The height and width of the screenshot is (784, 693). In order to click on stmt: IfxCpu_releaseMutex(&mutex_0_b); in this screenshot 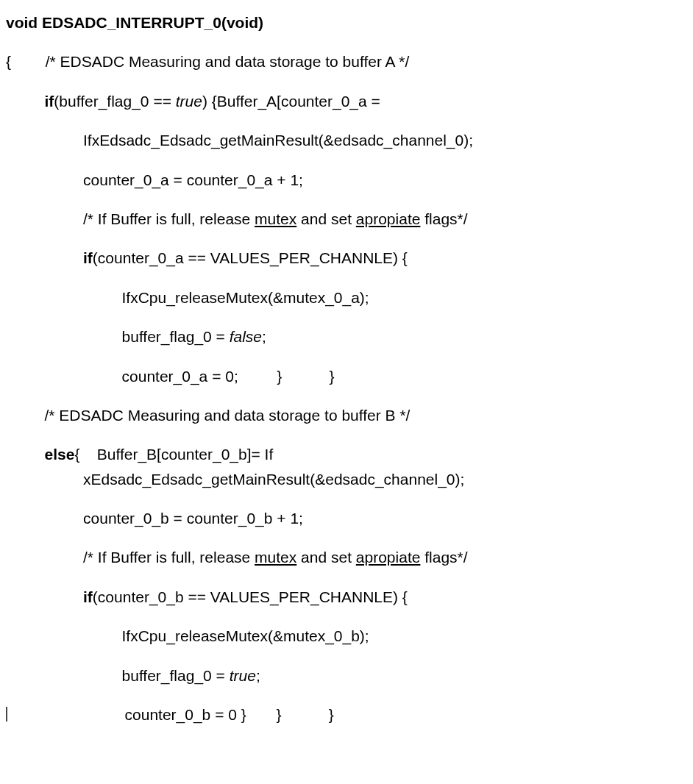, I will do `click(188, 635)`.